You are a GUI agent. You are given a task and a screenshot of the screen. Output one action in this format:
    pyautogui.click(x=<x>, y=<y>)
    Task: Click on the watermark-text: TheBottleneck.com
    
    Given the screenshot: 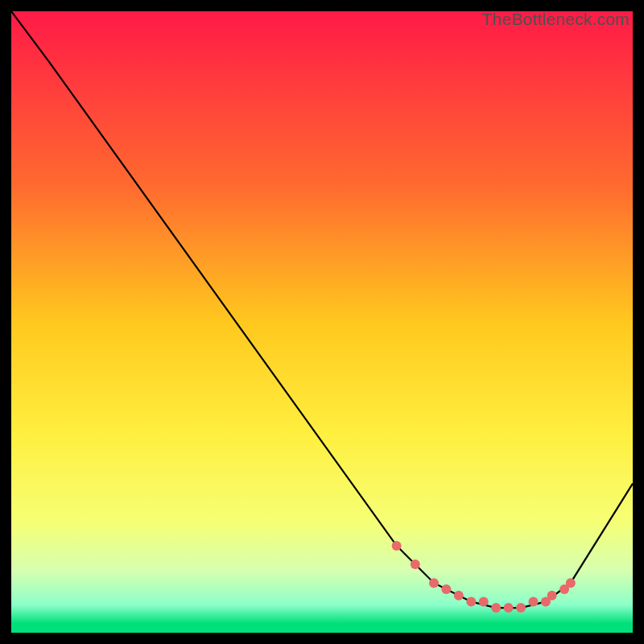 What is the action you would take?
    pyautogui.click(x=555, y=19)
    